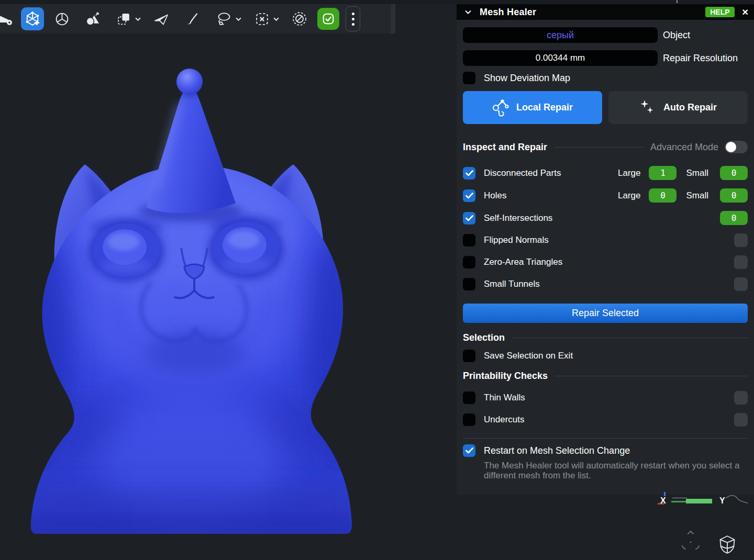 Image resolution: width=754 pixels, height=560 pixels. I want to click on repair-selected-button: Repair Selected, so click(605, 313).